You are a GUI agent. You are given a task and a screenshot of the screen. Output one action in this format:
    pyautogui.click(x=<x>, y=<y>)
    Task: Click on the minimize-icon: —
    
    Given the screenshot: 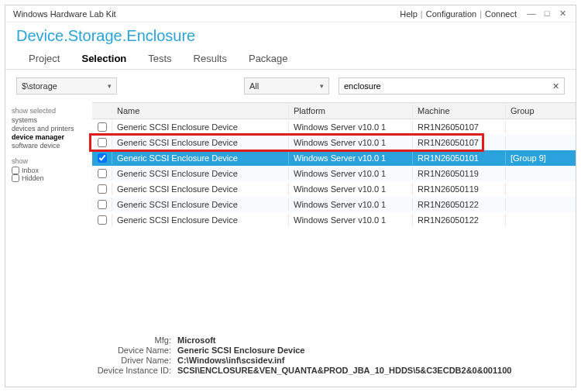 What is the action you would take?
    pyautogui.click(x=531, y=14)
    